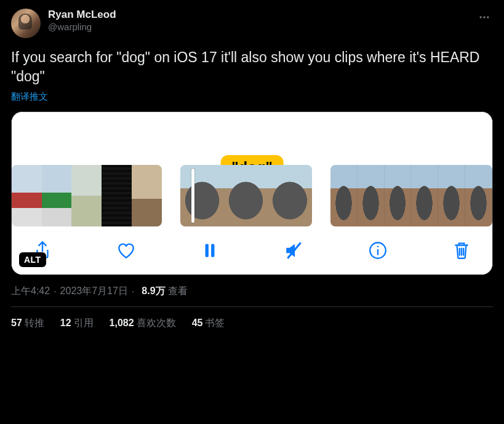 This screenshot has width=504, height=424. I want to click on stat-bookmarks: 45书签, so click(209, 324).